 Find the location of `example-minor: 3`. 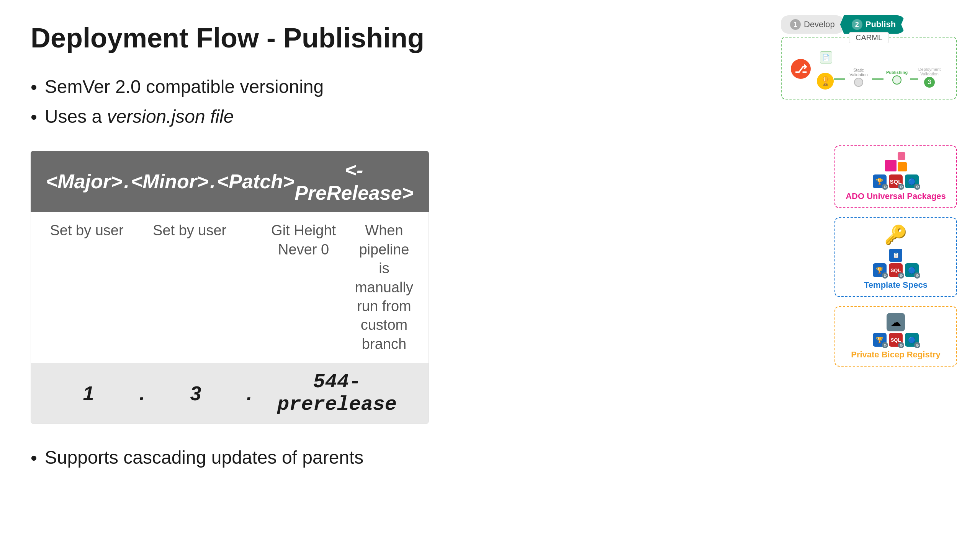

example-minor: 3 is located at coordinates (196, 393).